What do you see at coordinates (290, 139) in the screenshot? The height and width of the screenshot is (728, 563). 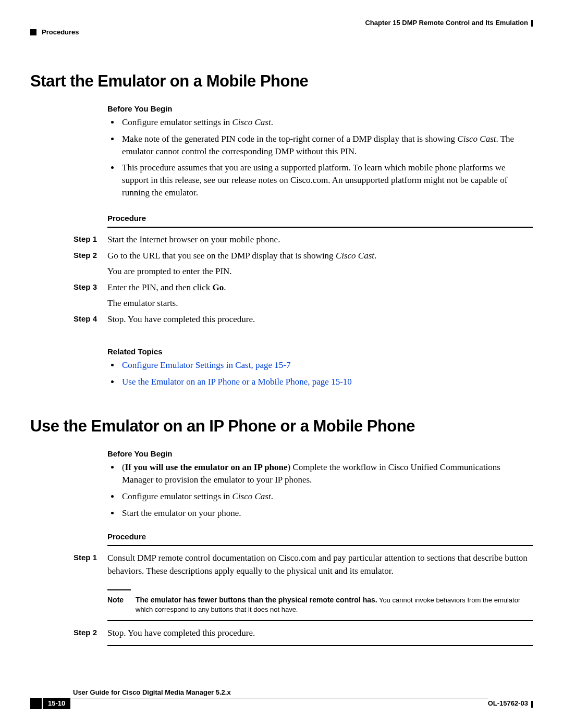 I see `text: Make note of the generated PIN code in t…` at bounding box center [290, 139].